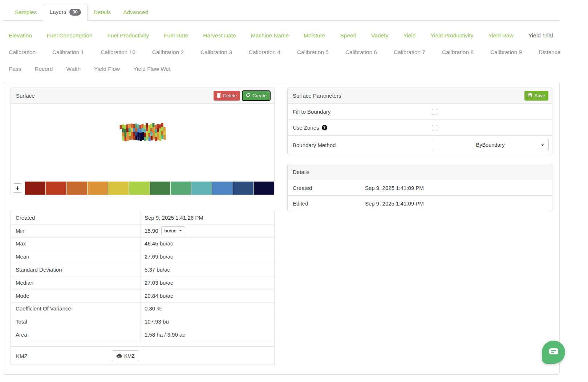 The image size is (588, 382). What do you see at coordinates (536, 96) in the screenshot?
I see `save-parameters-button: Save` at bounding box center [536, 96].